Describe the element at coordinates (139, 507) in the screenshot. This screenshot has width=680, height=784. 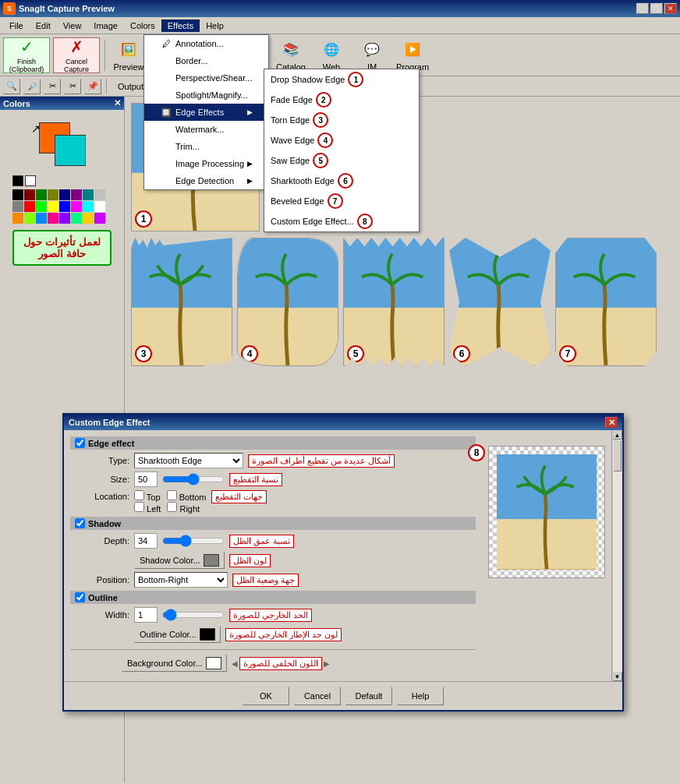
I see `location-left-checkbox` at that location.